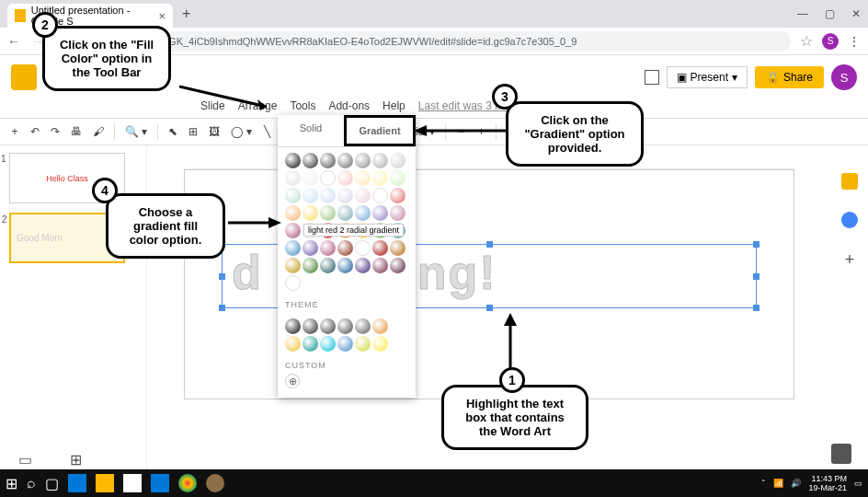  I want to click on add-custom-button: ⊕, so click(292, 381).